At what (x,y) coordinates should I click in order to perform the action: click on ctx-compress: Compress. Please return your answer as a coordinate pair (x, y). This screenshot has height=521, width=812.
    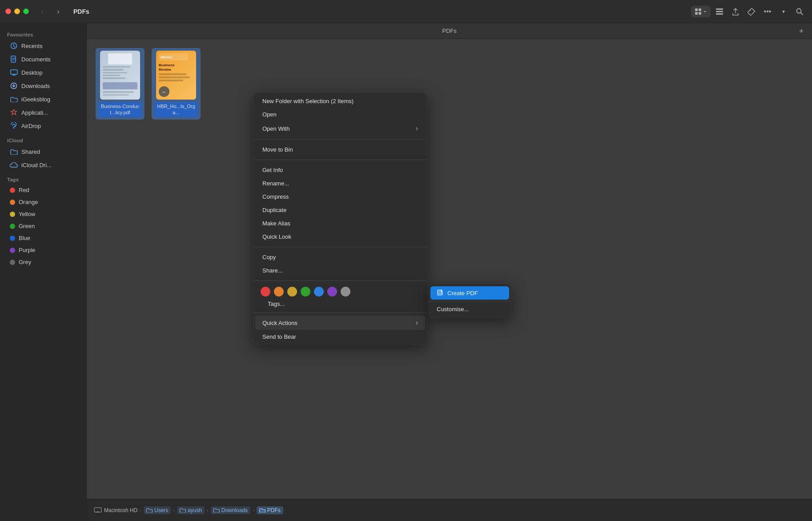
    Looking at the image, I should click on (340, 196).